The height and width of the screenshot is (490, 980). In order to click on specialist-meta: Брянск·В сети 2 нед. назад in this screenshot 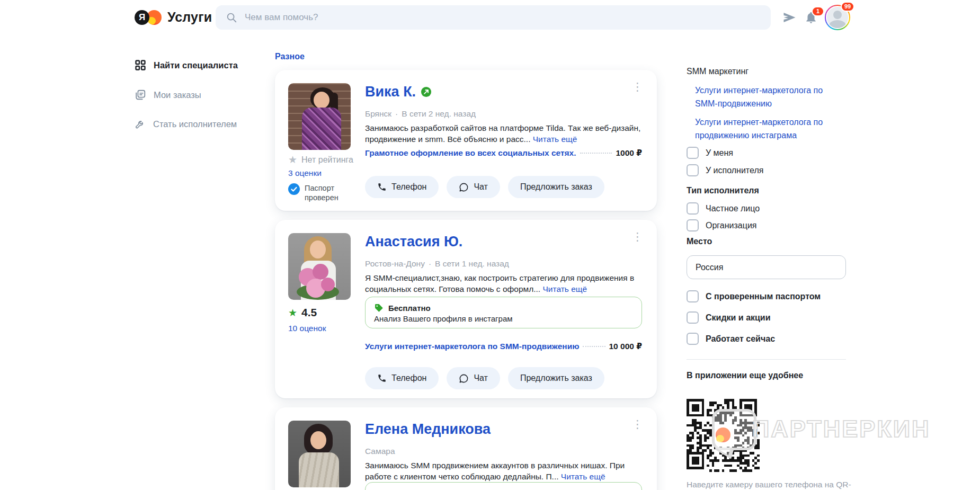, I will do `click(421, 114)`.